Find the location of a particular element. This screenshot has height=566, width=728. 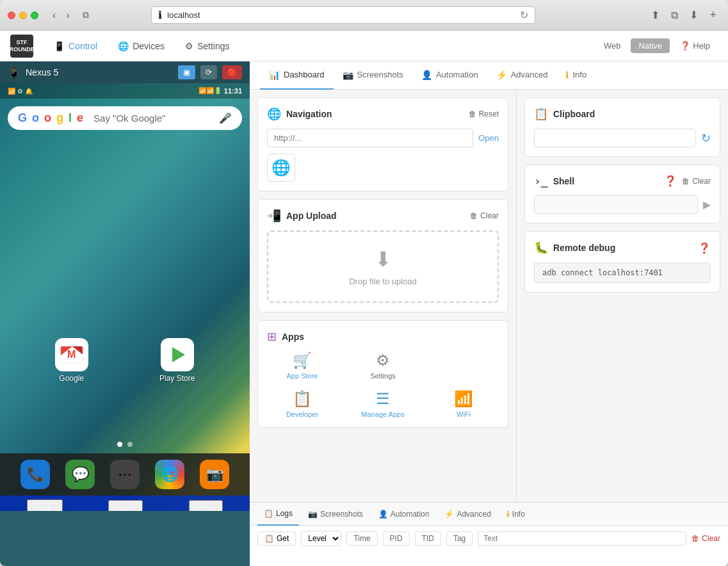

shell-title: Shell is located at coordinates (606, 181).